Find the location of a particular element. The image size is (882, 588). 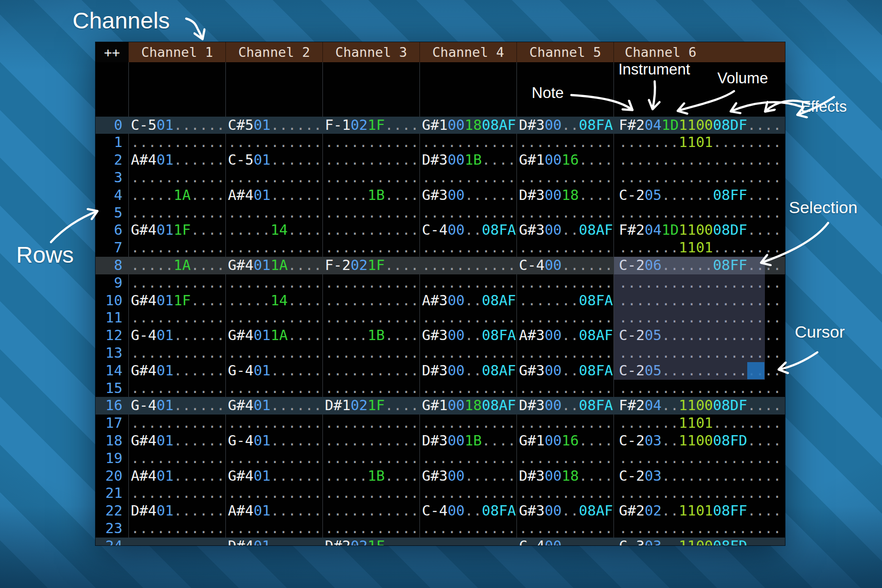

channel-header-1: Channel 1 is located at coordinates (177, 52).